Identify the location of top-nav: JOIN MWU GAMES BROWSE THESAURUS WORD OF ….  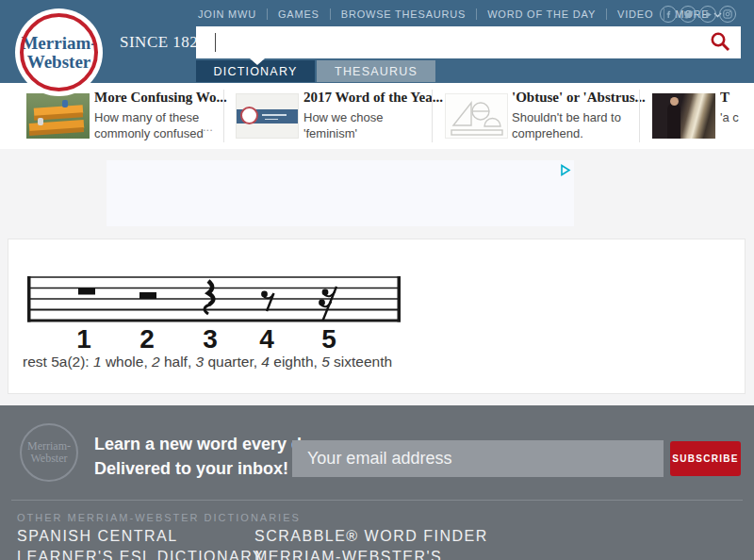
(466, 14).